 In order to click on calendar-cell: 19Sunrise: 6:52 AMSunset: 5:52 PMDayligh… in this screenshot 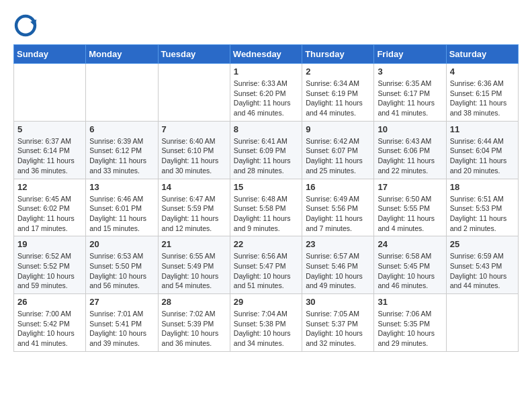, I will do `click(50, 265)`.